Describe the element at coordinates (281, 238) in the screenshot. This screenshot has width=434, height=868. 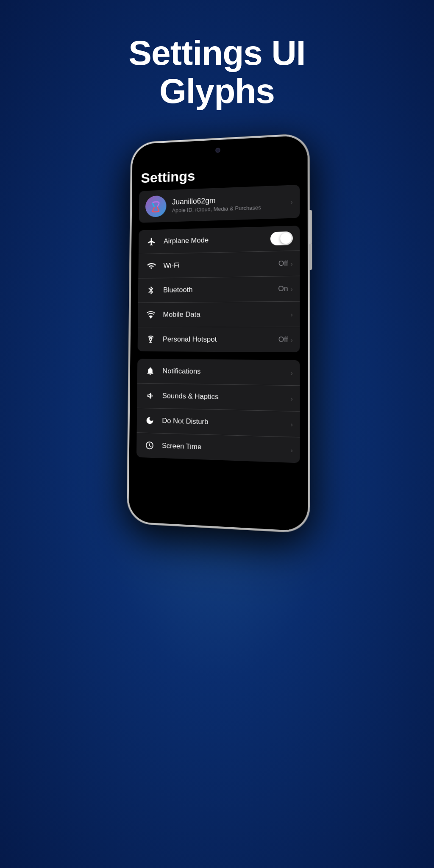
I see `airplane-mode-toggle` at that location.